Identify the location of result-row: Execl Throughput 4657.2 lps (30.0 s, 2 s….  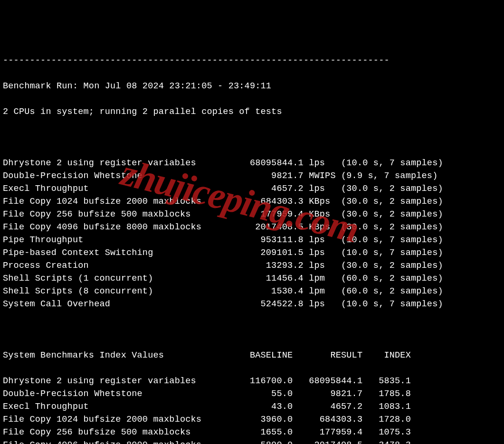
(254, 189).